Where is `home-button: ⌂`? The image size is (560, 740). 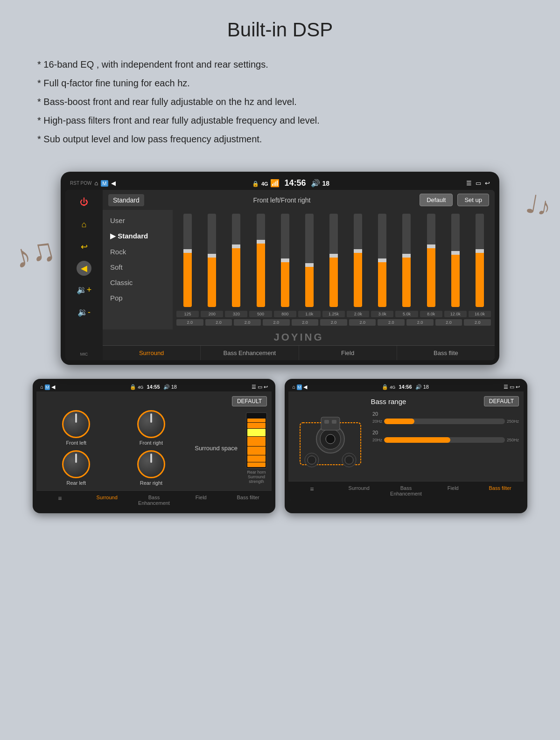
home-button: ⌂ is located at coordinates (84, 224).